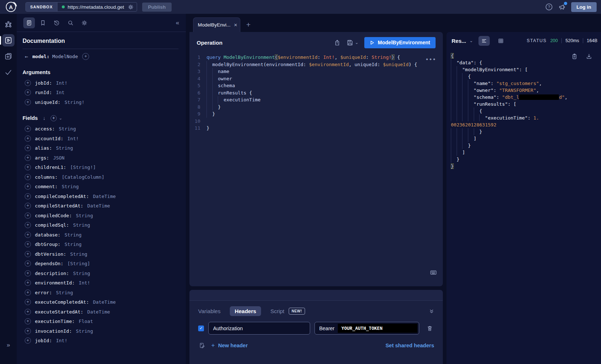  What do you see at coordinates (100, 254) in the screenshot?
I see `doc-field-row: +dbtVersion:String` at bounding box center [100, 254].